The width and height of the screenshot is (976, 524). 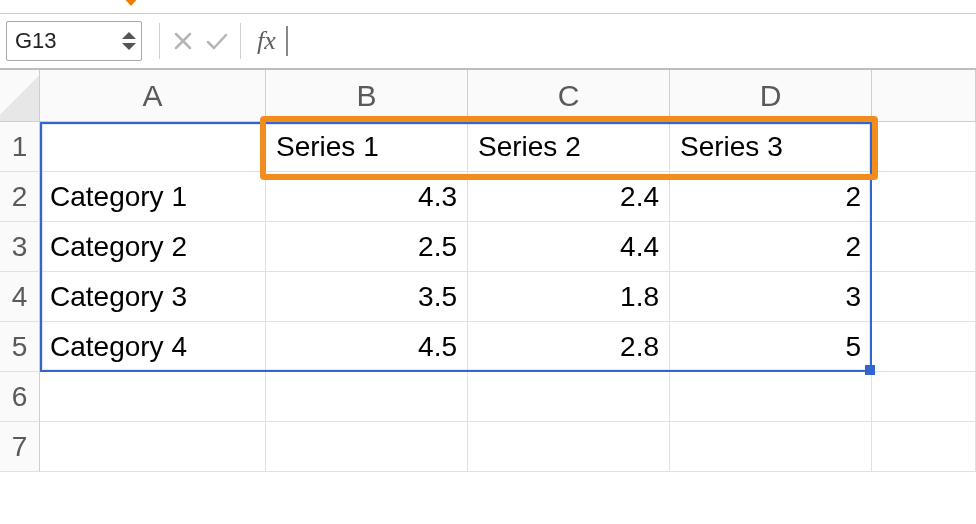 I want to click on cell-E5, so click(x=924, y=347).